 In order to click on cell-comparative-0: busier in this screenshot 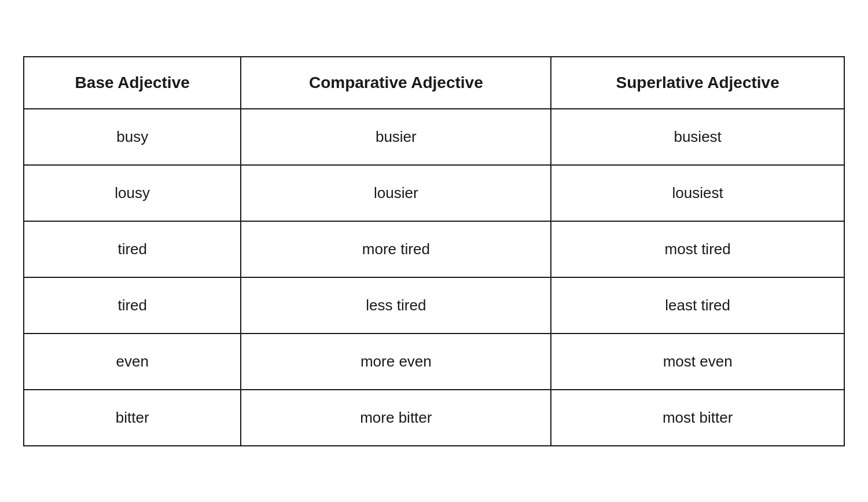, I will do `click(396, 137)`.